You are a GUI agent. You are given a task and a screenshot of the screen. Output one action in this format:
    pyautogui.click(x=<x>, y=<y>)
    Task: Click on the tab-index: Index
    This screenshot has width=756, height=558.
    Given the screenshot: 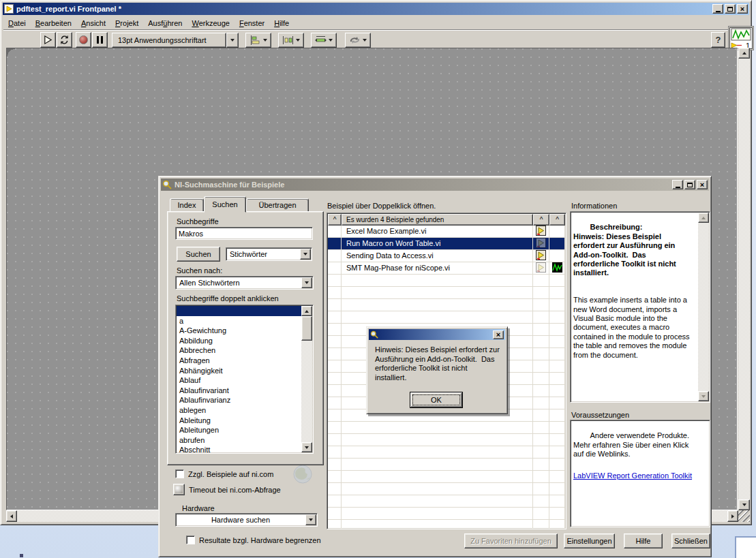 What is the action you would take?
    pyautogui.click(x=187, y=205)
    